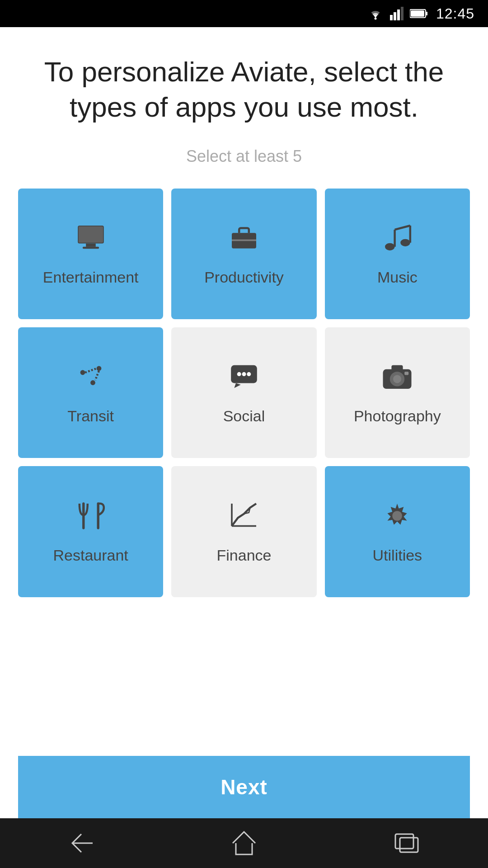 This screenshot has height=868, width=488. Describe the element at coordinates (244, 843) in the screenshot. I see `home-icon` at that location.